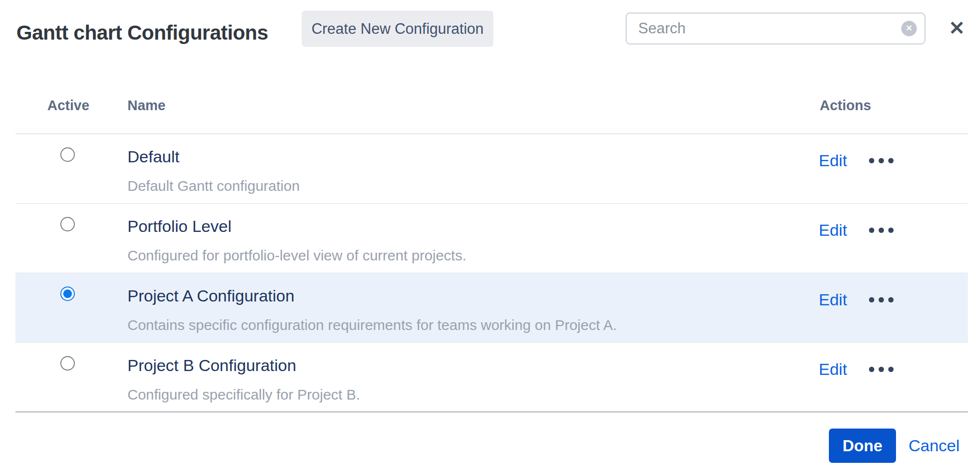 The image size is (980, 473). Describe the element at coordinates (372, 325) in the screenshot. I see `config-description: Contains specific configuration requirem…` at that location.